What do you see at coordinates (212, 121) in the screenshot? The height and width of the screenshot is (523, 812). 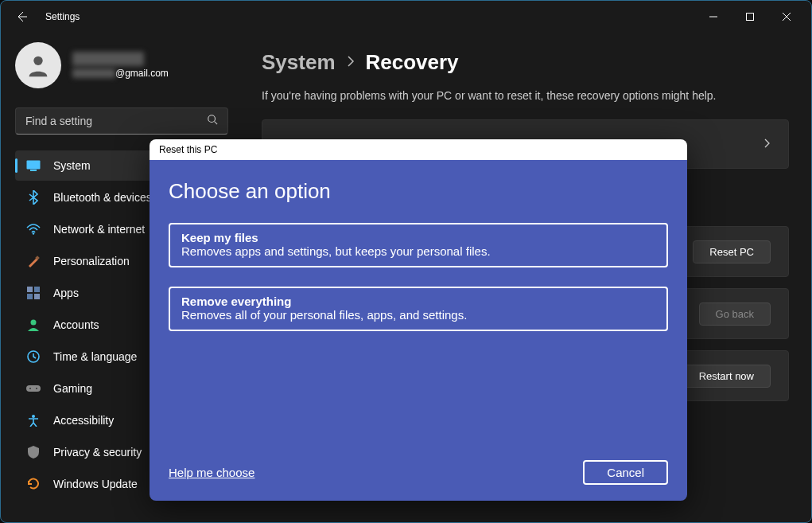 I see `search-icon` at bounding box center [212, 121].